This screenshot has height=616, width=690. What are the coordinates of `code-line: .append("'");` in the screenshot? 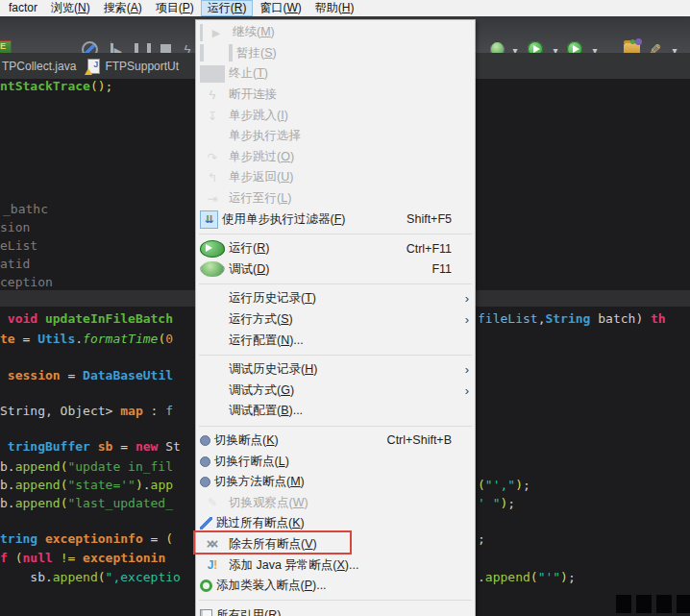 It's located at (527, 577).